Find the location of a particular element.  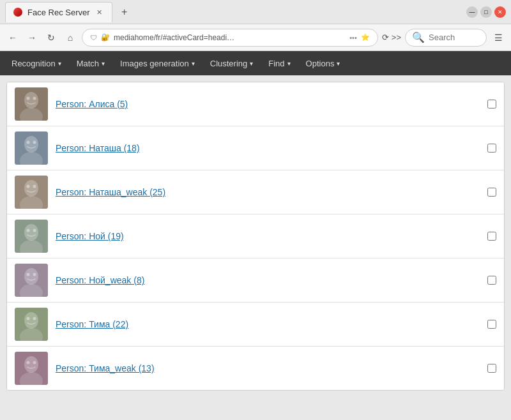

menu-item-match: Match ▾ is located at coordinates (91, 64).